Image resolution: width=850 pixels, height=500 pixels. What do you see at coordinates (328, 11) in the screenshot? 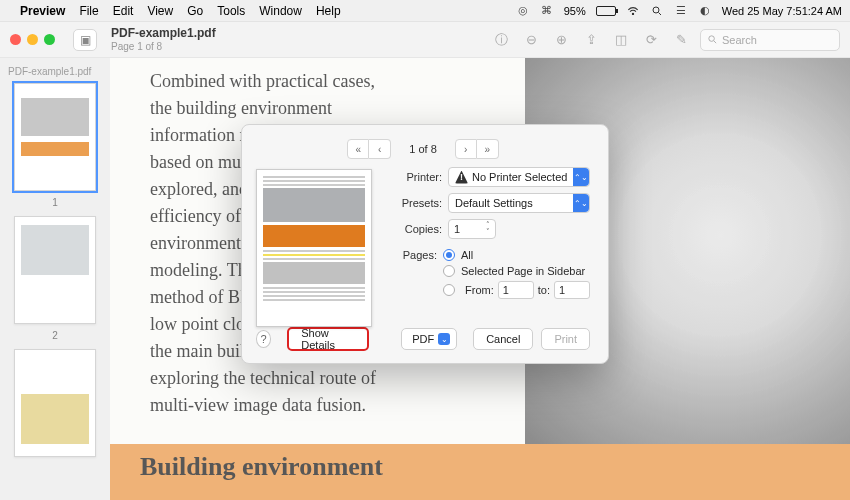
I see `help-menu: Help` at bounding box center [328, 11].